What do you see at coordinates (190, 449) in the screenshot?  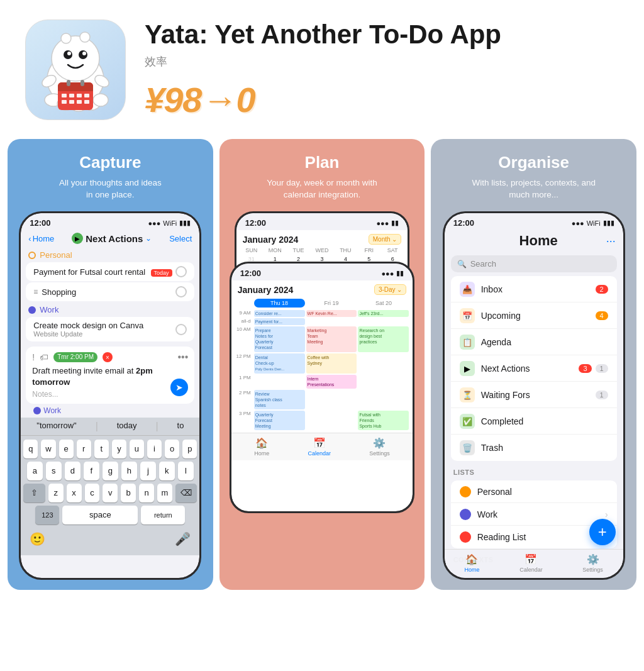 I see `key-p: p` at bounding box center [190, 449].